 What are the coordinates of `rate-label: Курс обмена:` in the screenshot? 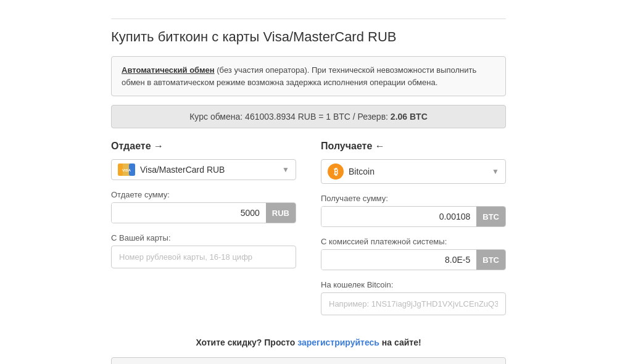 It's located at (216, 117).